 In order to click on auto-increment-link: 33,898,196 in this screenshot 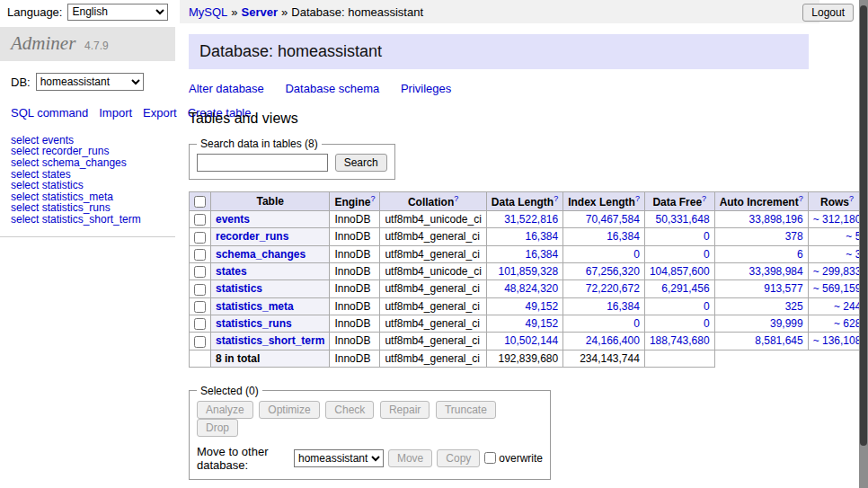, I will do `click(776, 219)`.